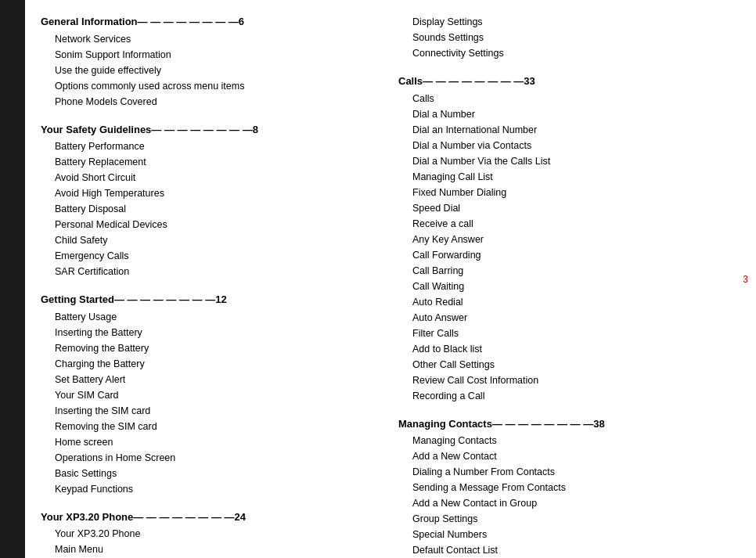 The image size is (756, 558). Describe the element at coordinates (219, 534) in the screenshot. I see `list-item: Your XP3.20 Phone` at that location.